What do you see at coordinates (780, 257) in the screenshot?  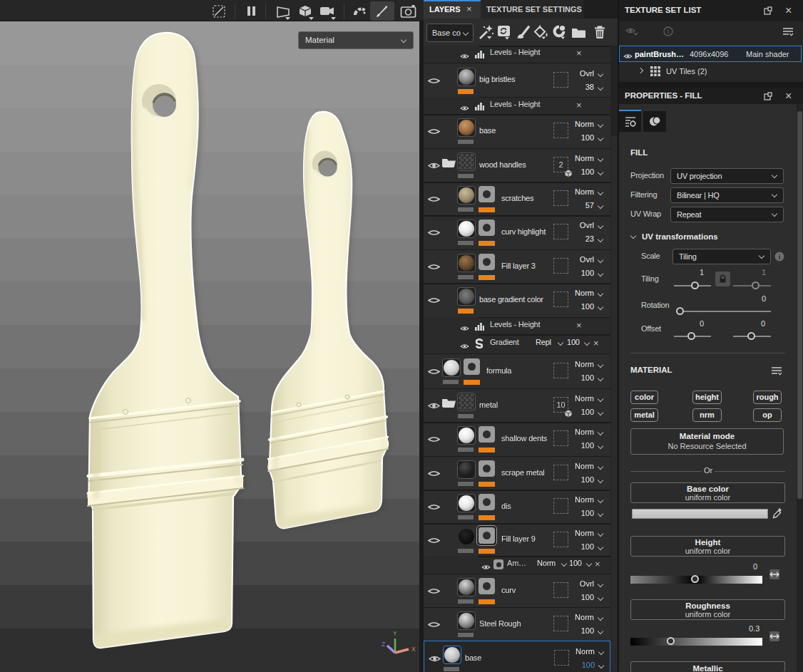 I see `svg-text: i` at bounding box center [780, 257].